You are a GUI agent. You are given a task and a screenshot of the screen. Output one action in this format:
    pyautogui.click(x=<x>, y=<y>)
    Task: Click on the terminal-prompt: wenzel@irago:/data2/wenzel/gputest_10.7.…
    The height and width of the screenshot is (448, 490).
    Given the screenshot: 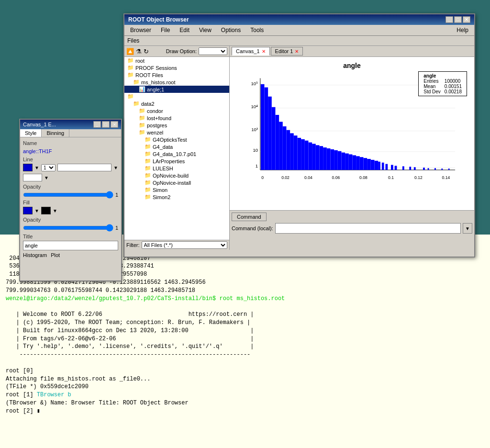 What is the action you would take?
    pyautogui.click(x=245, y=299)
    